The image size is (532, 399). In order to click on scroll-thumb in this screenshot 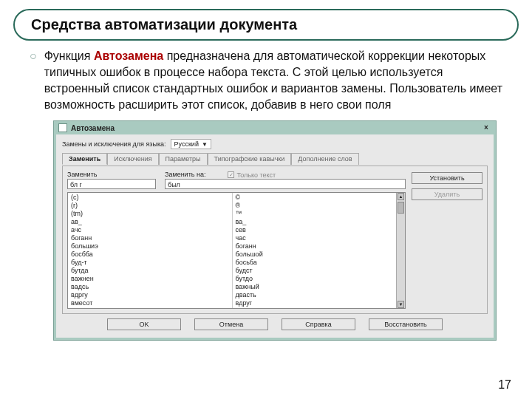, I will do `click(400, 208)`.